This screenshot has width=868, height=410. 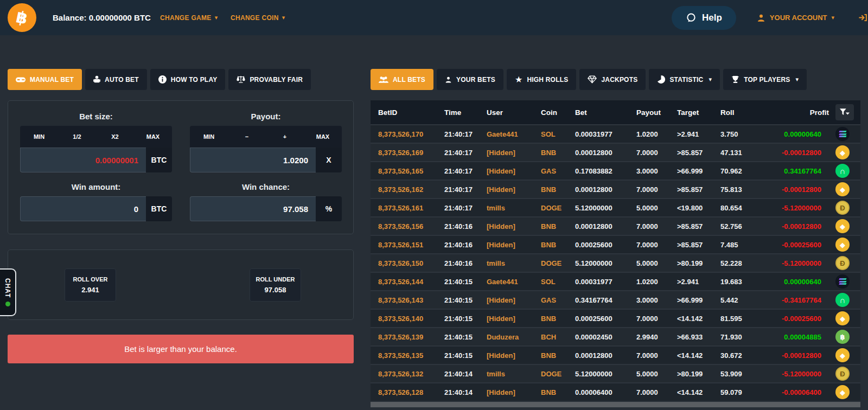 What do you see at coordinates (541, 79) in the screenshot?
I see `tab-high-rolls: ★ HIGH ROLLS` at bounding box center [541, 79].